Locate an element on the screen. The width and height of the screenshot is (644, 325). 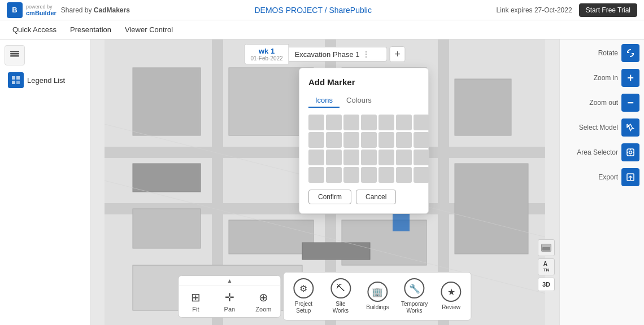
phase-name: Excavation Phase 1 is located at coordinates (328, 54).